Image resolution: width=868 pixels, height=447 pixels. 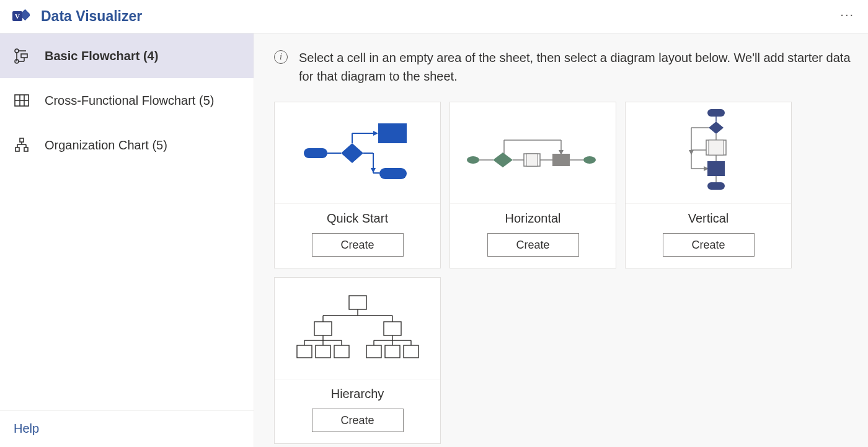 What do you see at coordinates (17, 16) in the screenshot?
I see `svg-text: V` at bounding box center [17, 16].